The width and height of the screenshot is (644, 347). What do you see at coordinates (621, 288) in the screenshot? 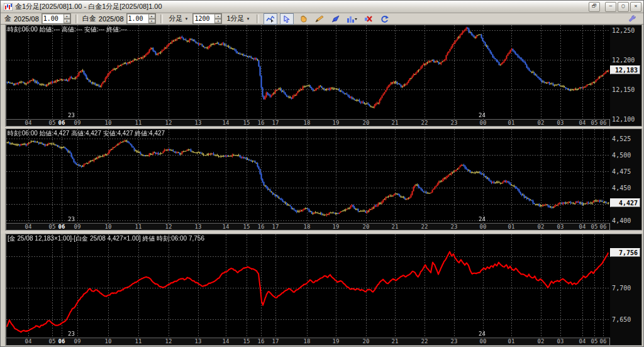
I see `price-axis-label: 7,700` at bounding box center [621, 288].